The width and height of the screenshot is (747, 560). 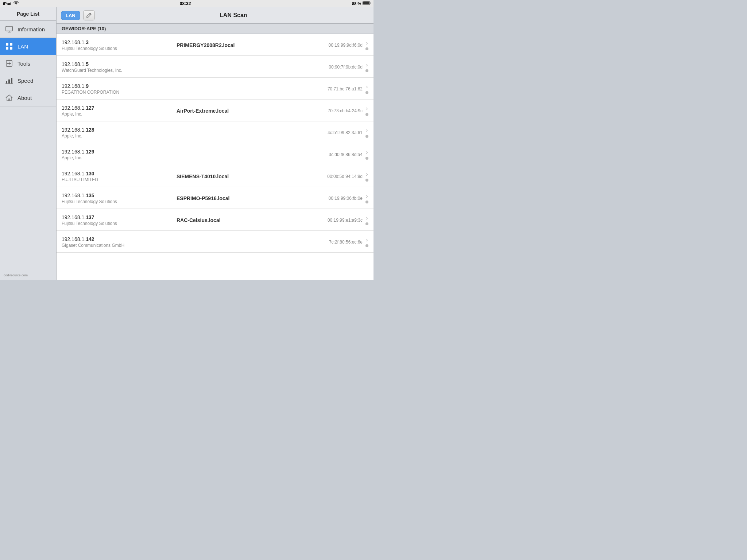 I want to click on device-mac-address: 00:19:99:06:fb:0e, so click(x=340, y=198).